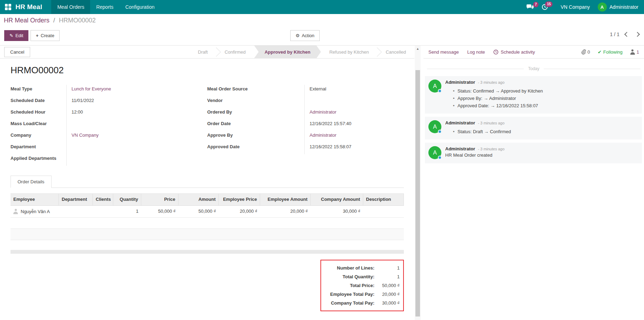 This screenshot has width=644, height=320. What do you see at coordinates (320, 111) in the screenshot?
I see `field-value-ordered-by: Administrator` at bounding box center [320, 111].